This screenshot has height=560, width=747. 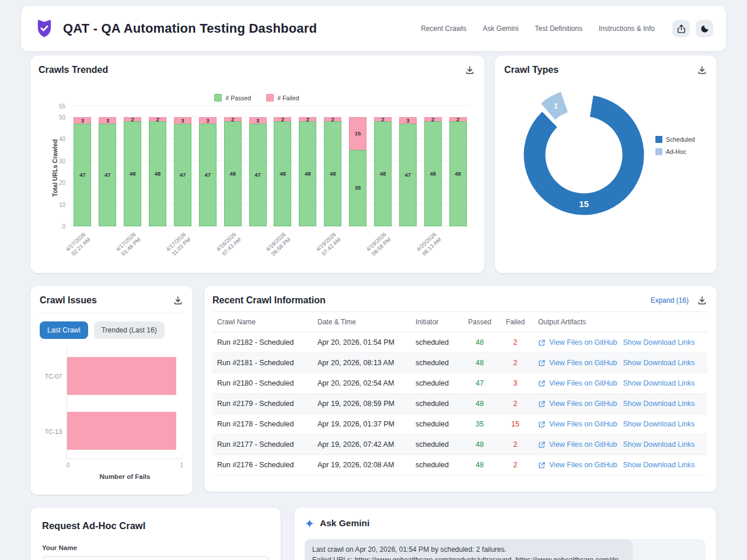 I want to click on share-button, so click(x=681, y=29).